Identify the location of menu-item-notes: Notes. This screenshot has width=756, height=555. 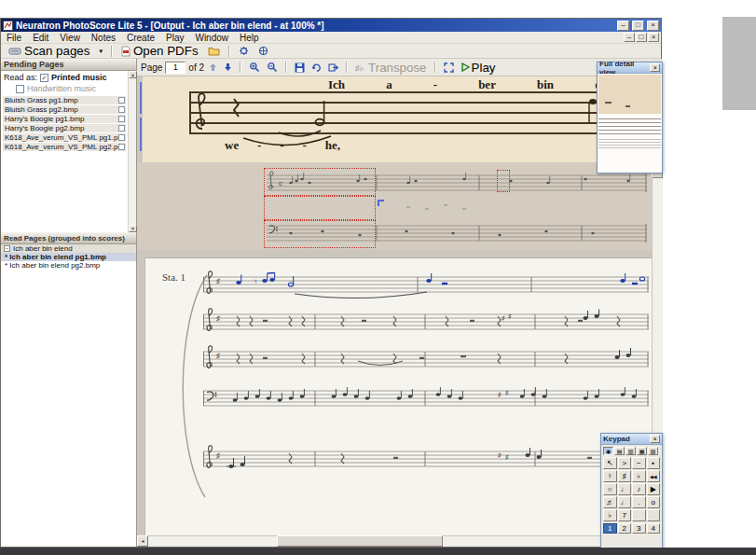
(103, 37).